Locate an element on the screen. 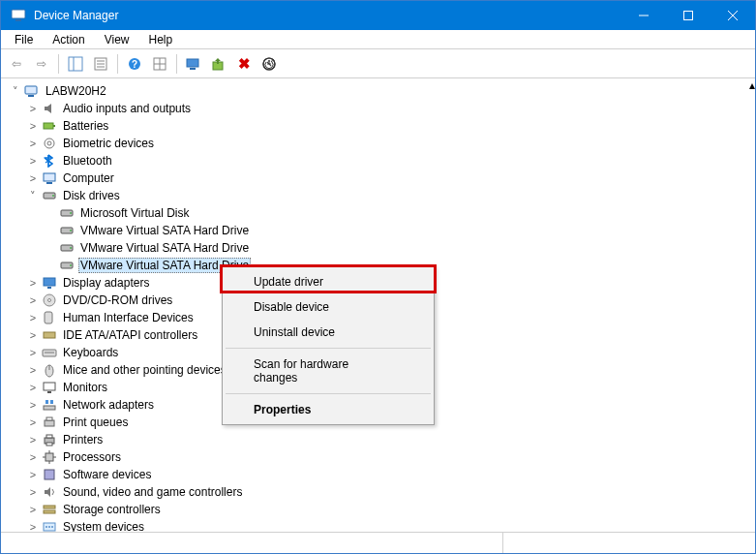 The width and height of the screenshot is (756, 554). tree-node-label: Audio inputs and outputs is located at coordinates (127, 108).